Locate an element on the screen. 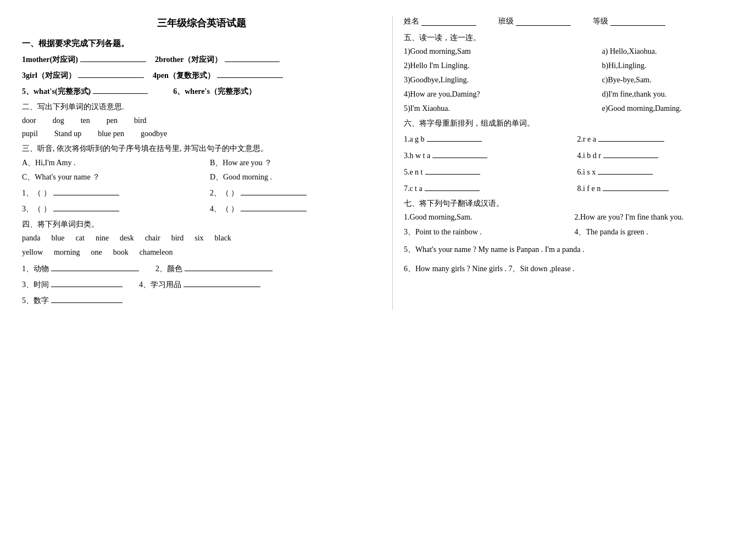 The image size is (756, 533). q3-blank is located at coordinates (111, 74).